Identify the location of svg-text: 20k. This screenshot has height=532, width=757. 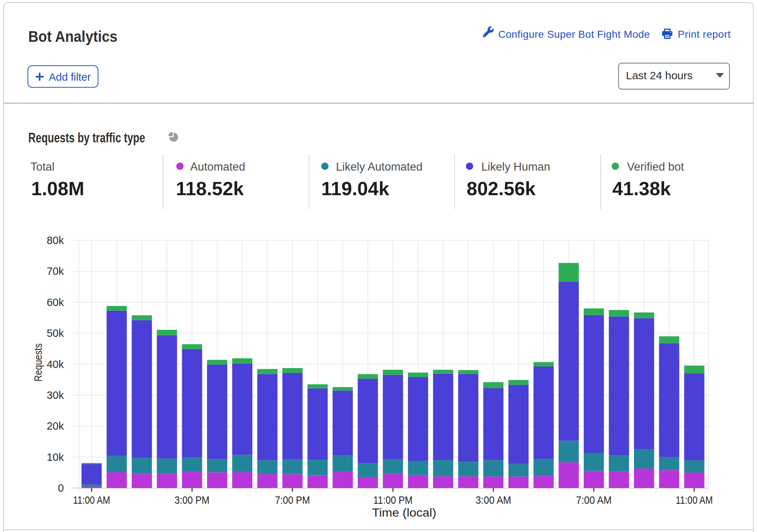
(55, 426).